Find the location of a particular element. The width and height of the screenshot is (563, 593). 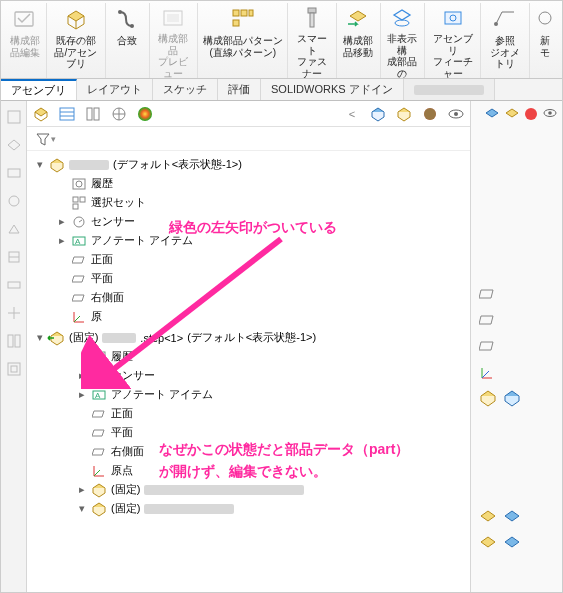

tree-fixed-part-2: ▾ (固定) is located at coordinates (248, 508).